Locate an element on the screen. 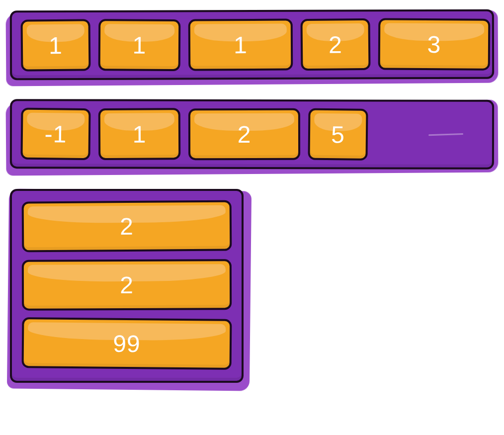 This screenshot has width=504, height=435. array-row-1-cell: 2 is located at coordinates (336, 45).